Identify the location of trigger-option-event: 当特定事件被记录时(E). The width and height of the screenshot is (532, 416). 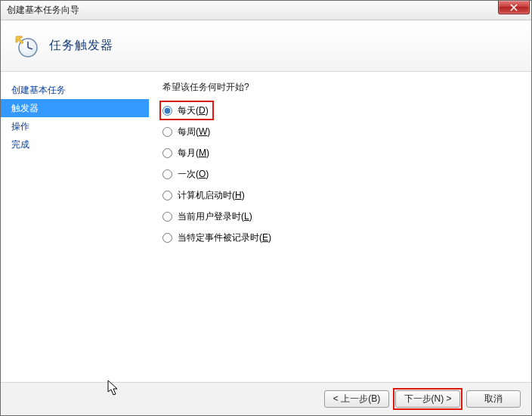
(347, 237).